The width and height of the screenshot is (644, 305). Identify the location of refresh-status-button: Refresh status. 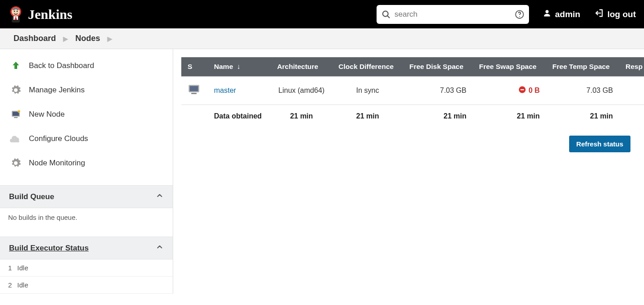
(600, 144).